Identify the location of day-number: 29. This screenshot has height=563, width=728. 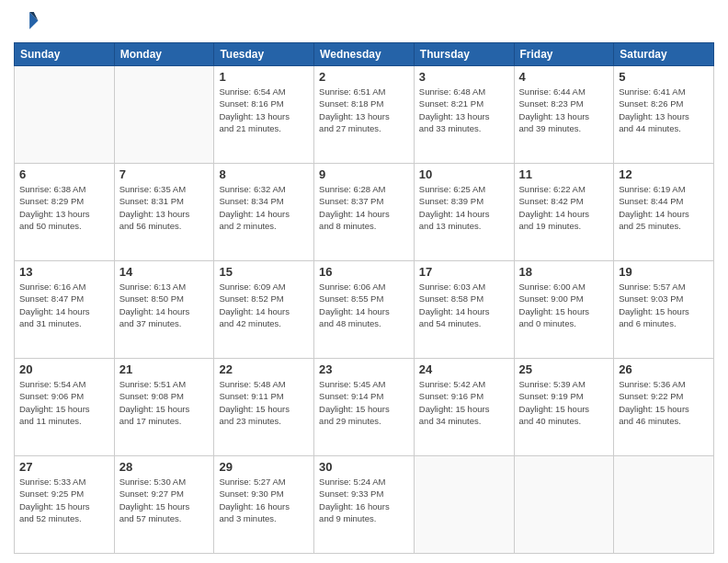
(264, 467).